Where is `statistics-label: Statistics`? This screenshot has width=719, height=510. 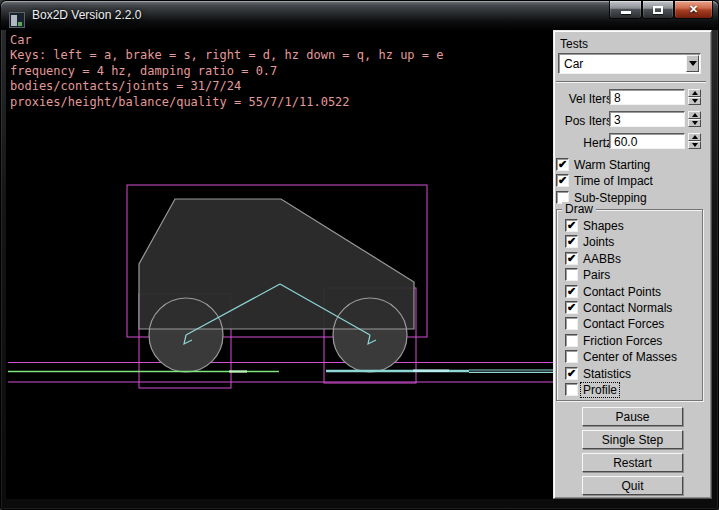 statistics-label: Statistics is located at coordinates (607, 374).